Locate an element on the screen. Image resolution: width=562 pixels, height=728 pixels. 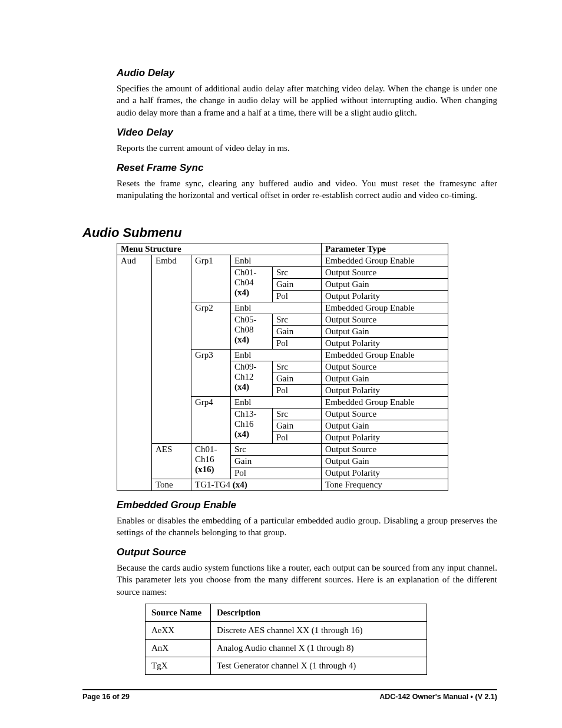
cell-param: Tone Frequency is located at coordinates (385, 485).